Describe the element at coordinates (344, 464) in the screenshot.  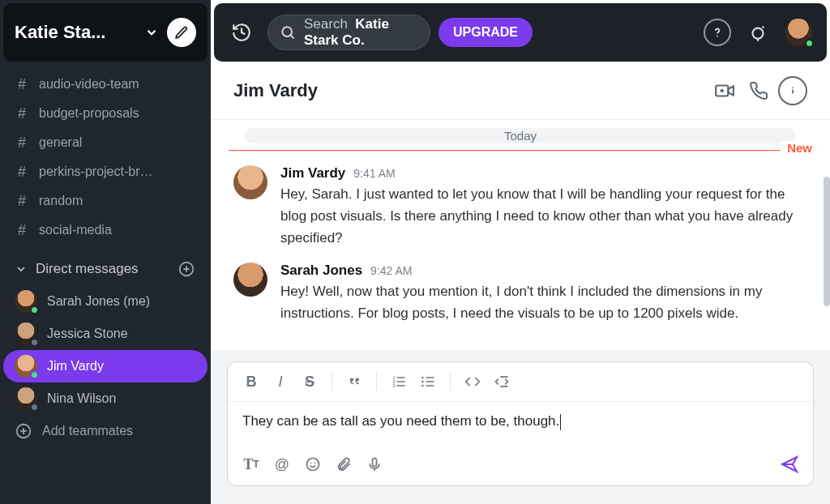
I see `attach-button` at that location.